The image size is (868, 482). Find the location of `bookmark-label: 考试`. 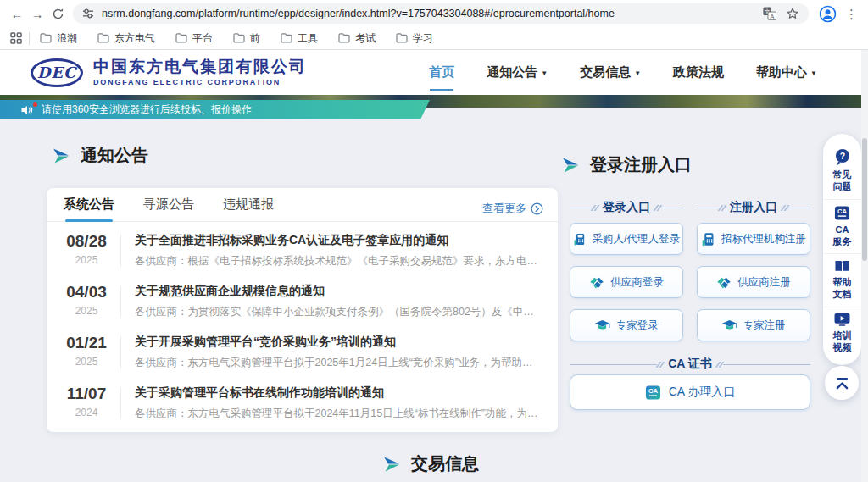

bookmark-label: 考试 is located at coordinates (365, 39).